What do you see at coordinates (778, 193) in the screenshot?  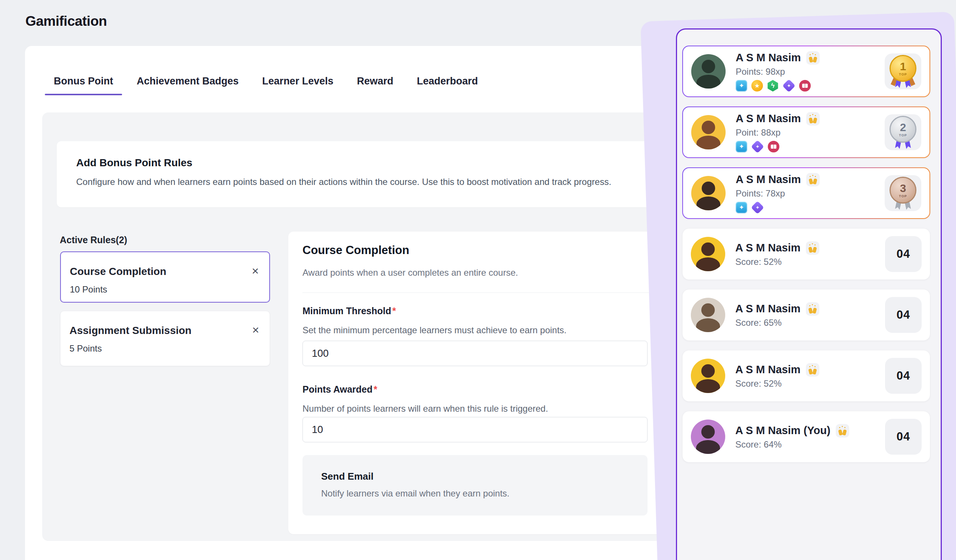 I see `user-info: A S M Nasim Points: 78xp` at bounding box center [778, 193].